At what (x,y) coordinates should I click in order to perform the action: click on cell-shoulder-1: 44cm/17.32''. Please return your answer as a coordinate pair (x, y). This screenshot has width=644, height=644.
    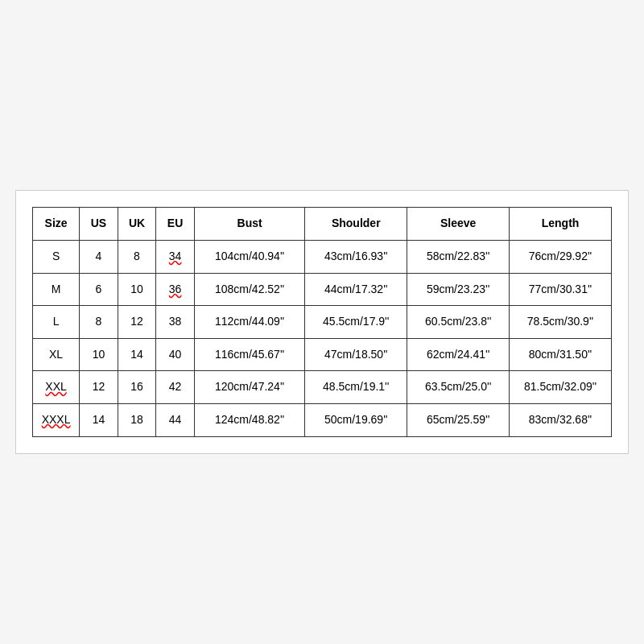
    Looking at the image, I should click on (356, 290).